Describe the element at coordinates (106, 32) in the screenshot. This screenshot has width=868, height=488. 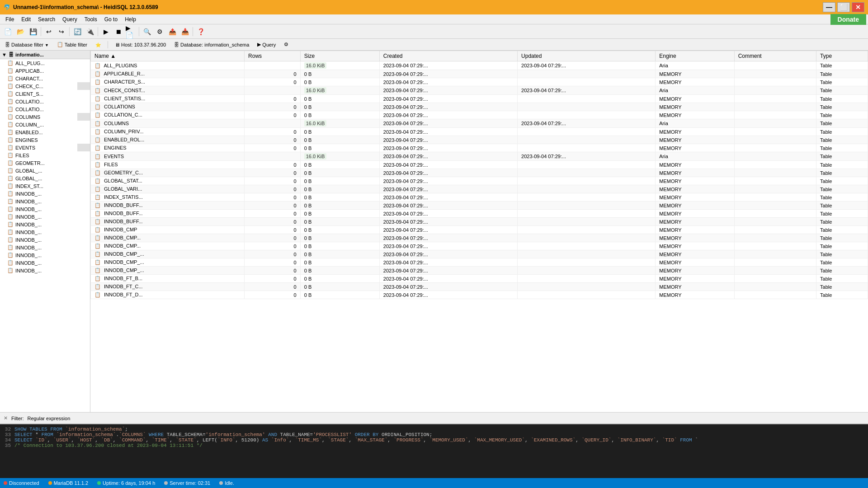
I see `run-button: ▶` at that location.